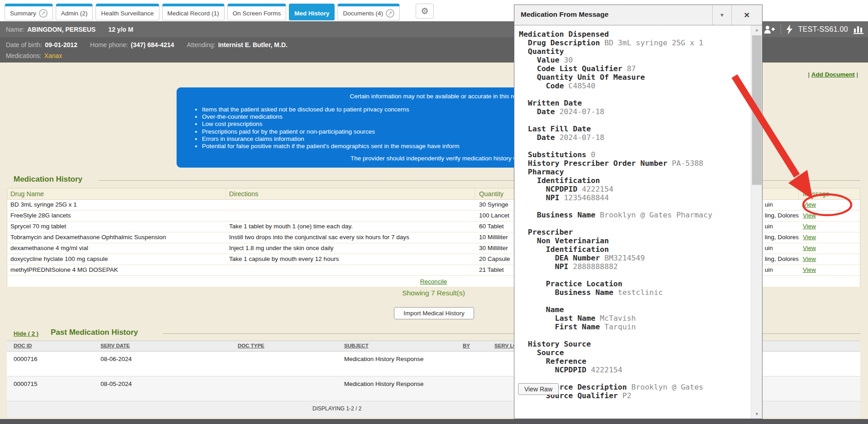  What do you see at coordinates (582, 77) in the screenshot?
I see `message-line-label: Quantity Unit Of Measure` at bounding box center [582, 77].